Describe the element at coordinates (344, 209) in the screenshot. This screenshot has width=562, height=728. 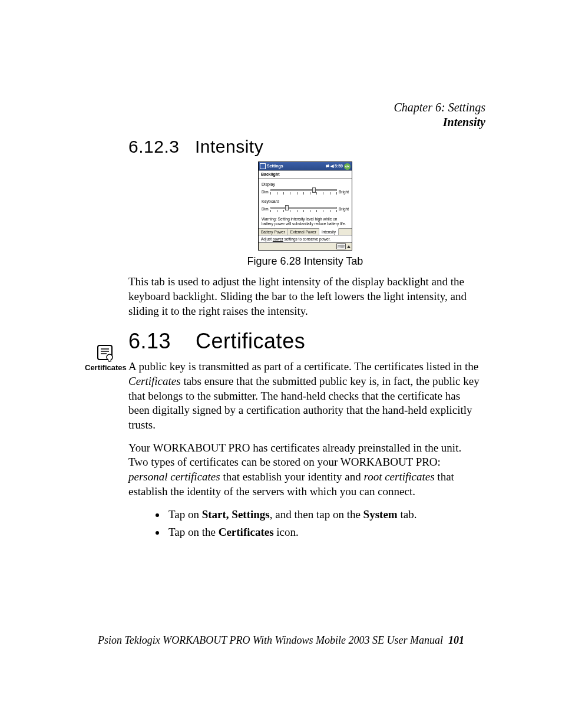
I see `keyboard-bright-label: Bright` at that location.